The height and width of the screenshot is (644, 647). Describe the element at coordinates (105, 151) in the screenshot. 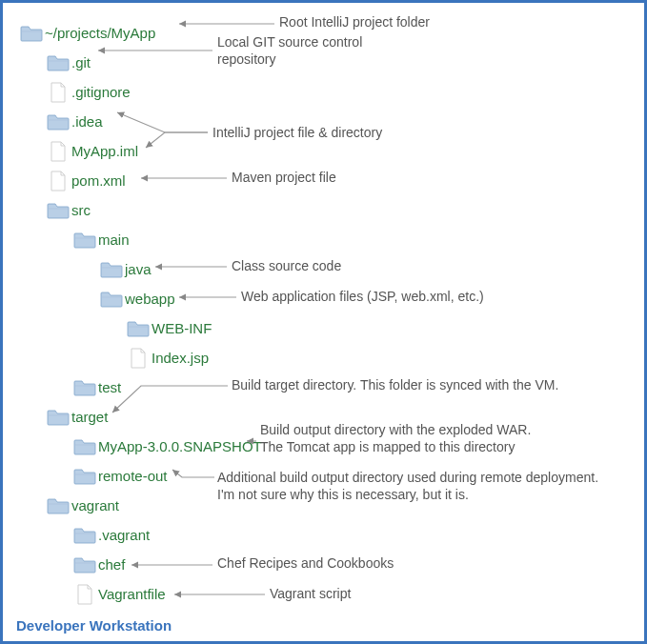

I see `tree-label: MyApp.iml` at that location.